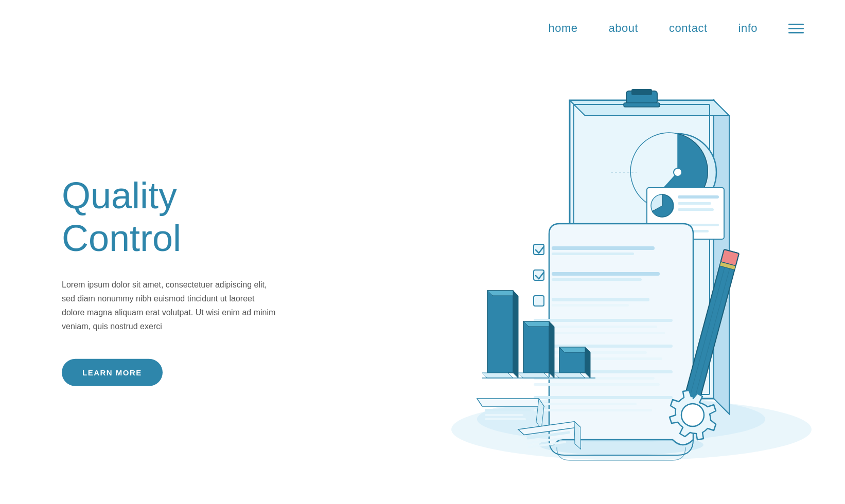  What do you see at coordinates (796, 29) in the screenshot?
I see `hamburger-menu-icon` at bounding box center [796, 29].